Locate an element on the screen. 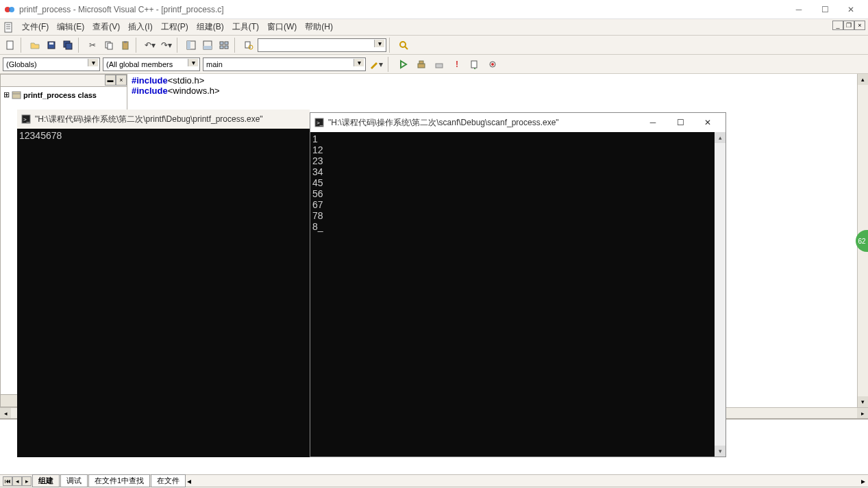 Image resolution: width=868 pixels, height=488 pixels. tab-nav-prev-button: ◂ is located at coordinates (17, 481).